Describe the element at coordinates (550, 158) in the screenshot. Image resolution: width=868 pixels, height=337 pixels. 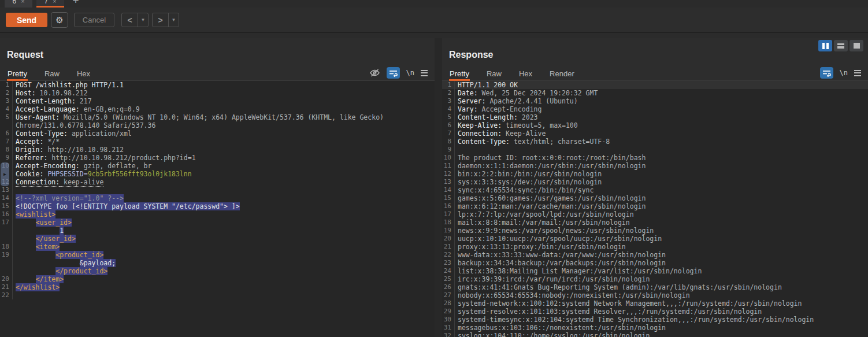
I see `code-text: The product ID: root:x:0:0:root:/root:/b…` at that location.